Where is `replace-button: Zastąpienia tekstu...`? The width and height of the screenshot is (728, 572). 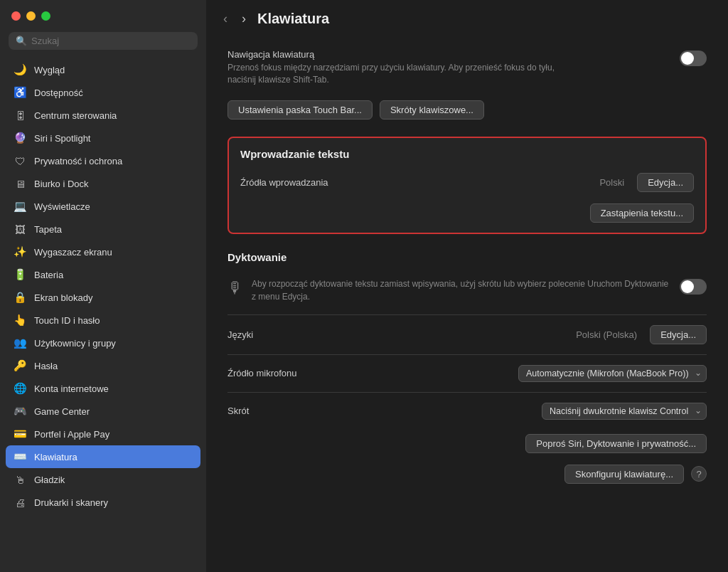 replace-button: Zastąpienia tekstu... is located at coordinates (642, 213).